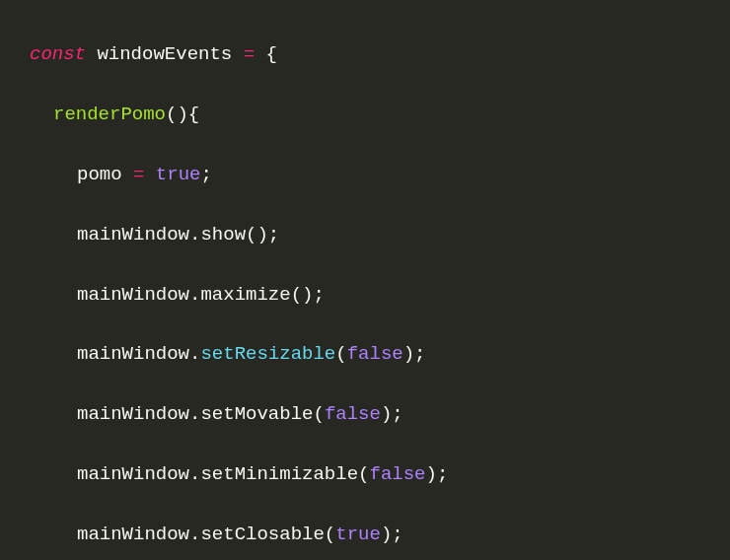 The image size is (730, 560). I want to click on identifier: windowEvents, so click(165, 54).